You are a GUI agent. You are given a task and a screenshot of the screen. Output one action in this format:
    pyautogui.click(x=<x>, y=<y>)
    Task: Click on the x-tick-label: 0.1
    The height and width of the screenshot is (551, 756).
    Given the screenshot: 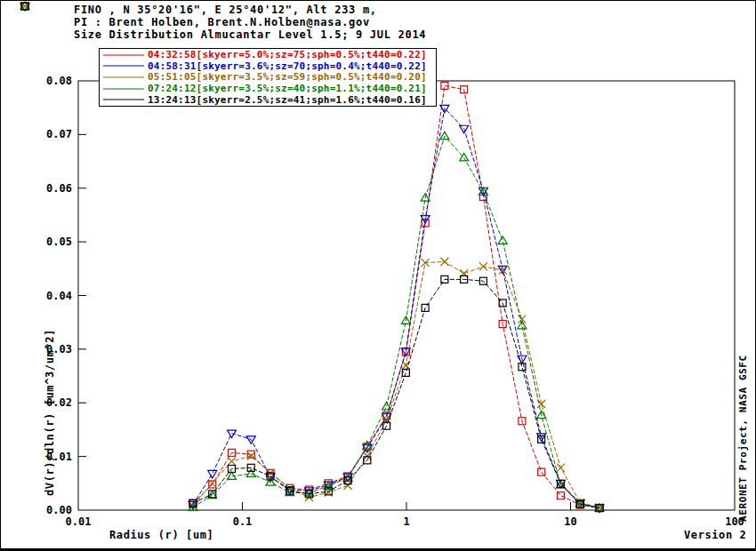 What is the action you would take?
    pyautogui.click(x=243, y=522)
    